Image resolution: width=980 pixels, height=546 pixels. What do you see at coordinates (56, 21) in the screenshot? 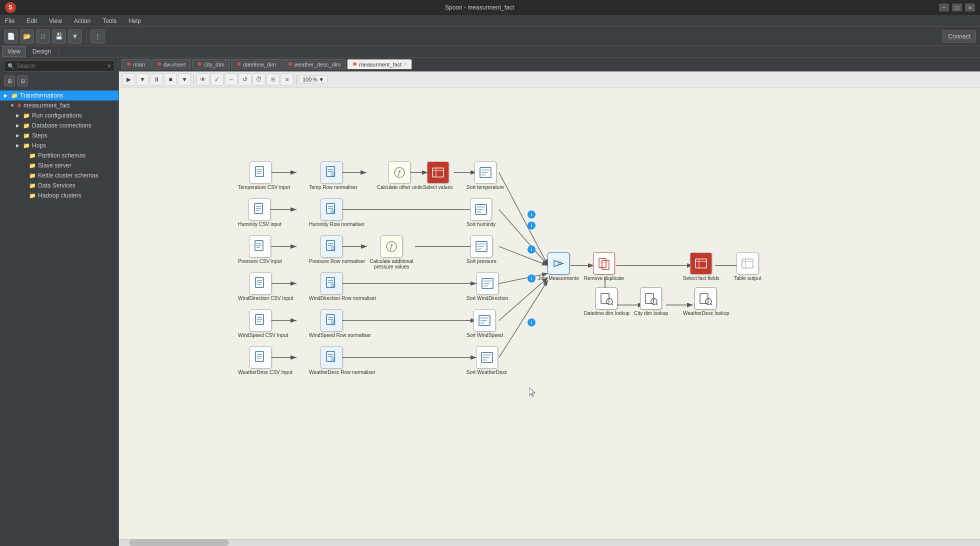
I see `menu-view: View` at bounding box center [56, 21].